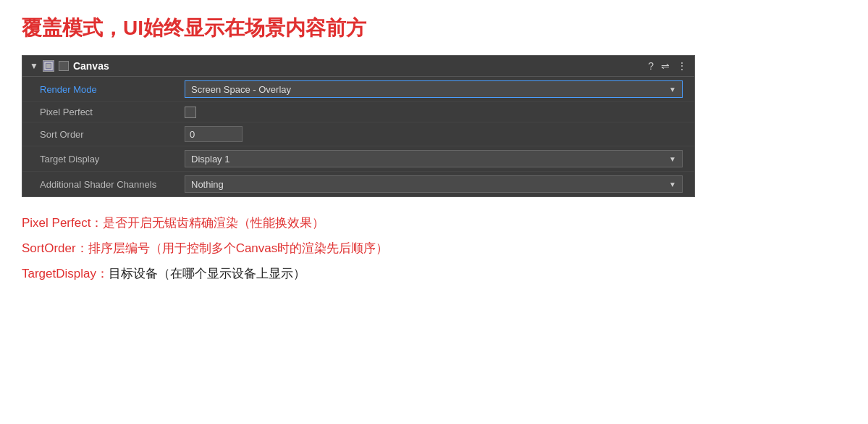 Image resolution: width=868 pixels, height=424 pixels. I want to click on render-mode-dropdown-arrow: ▼, so click(673, 90).